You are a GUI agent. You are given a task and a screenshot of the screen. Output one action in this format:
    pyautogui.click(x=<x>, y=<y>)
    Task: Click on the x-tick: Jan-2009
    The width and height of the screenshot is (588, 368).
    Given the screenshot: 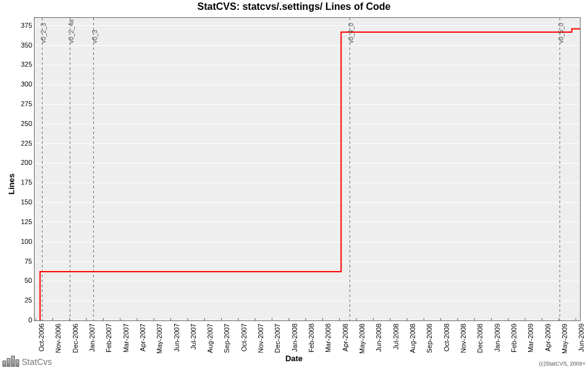 What is the action you would take?
    pyautogui.click(x=497, y=338)
    